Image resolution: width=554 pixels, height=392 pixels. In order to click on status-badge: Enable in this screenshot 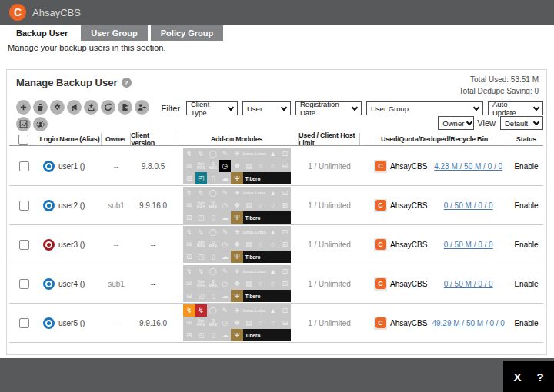, I will do `click(526, 244)`.